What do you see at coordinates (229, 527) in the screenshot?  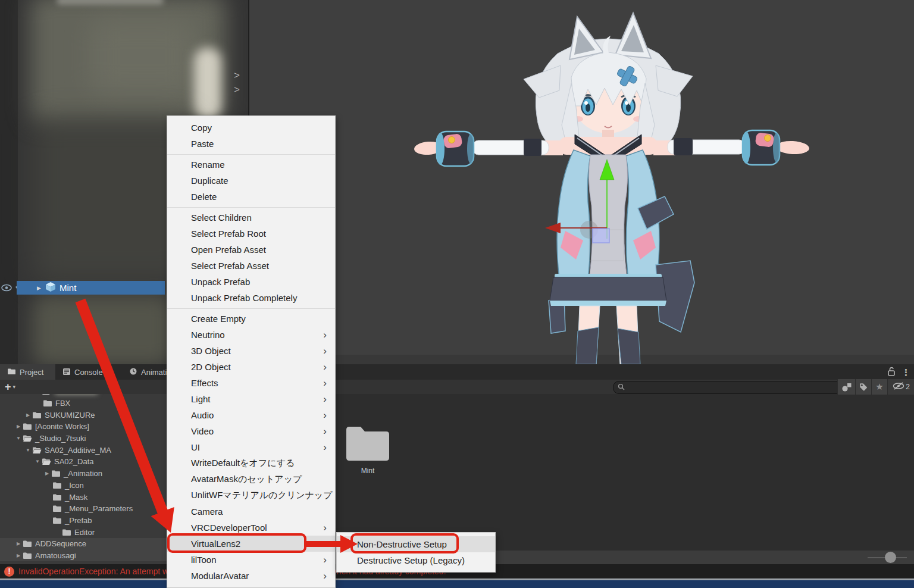 I see `menu-item-label: VRCDeveloperTool` at bounding box center [229, 527].